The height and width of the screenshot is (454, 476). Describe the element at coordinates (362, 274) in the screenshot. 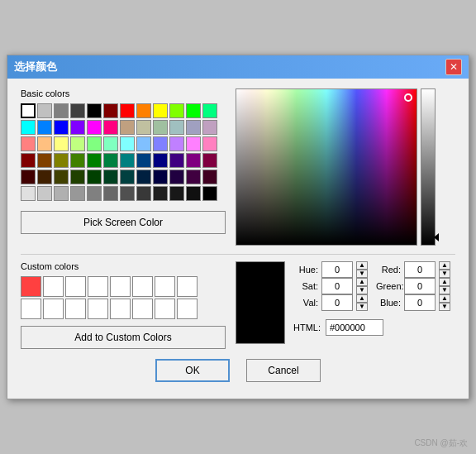

I see `hue-down: ▼` at that location.